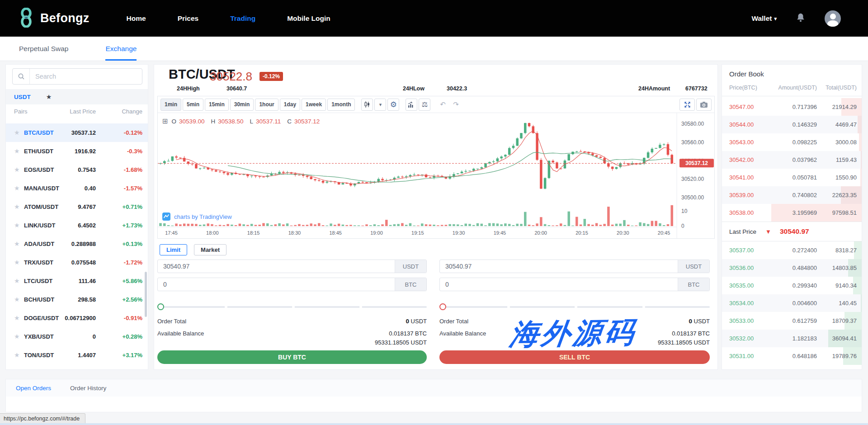  I want to click on pair-row: ★ATOM/USDT9.4767+0.71%, so click(77, 207).